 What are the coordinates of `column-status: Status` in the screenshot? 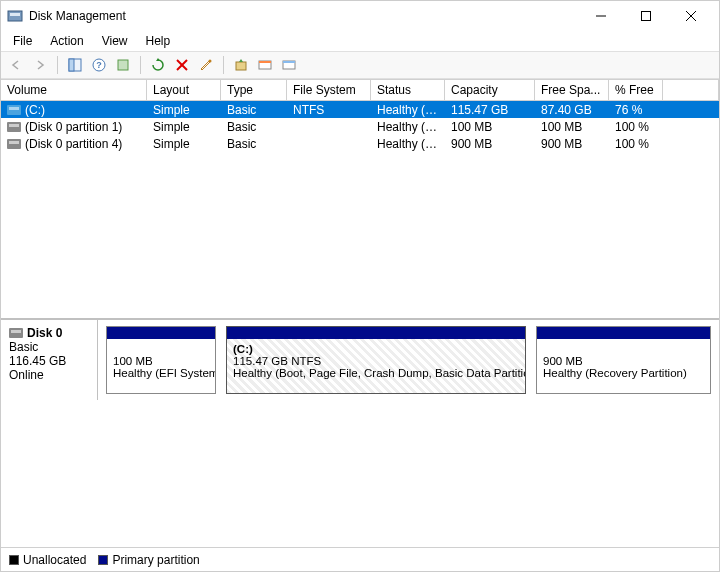 It's located at (408, 90).